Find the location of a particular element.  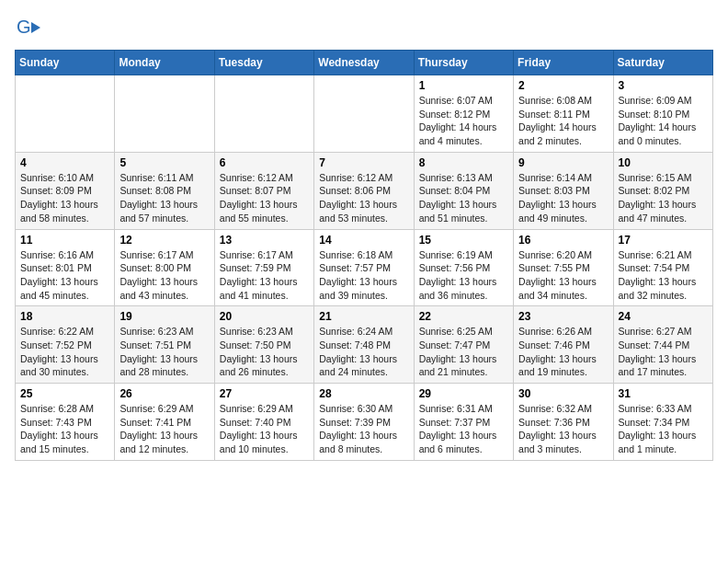

calendar-cell: 28Sunrise: 6:30 AMSunset: 7:39 PMDayligh… is located at coordinates (364, 422).